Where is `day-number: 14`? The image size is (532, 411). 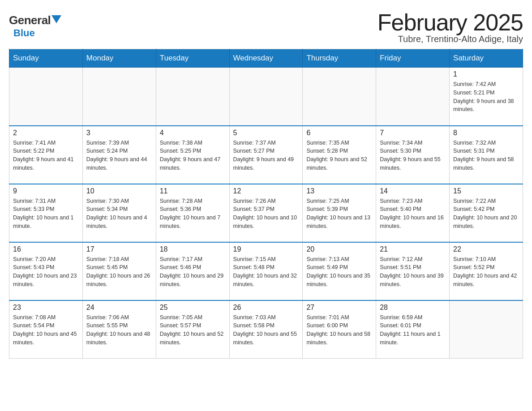
day-number: 14 is located at coordinates (413, 191).